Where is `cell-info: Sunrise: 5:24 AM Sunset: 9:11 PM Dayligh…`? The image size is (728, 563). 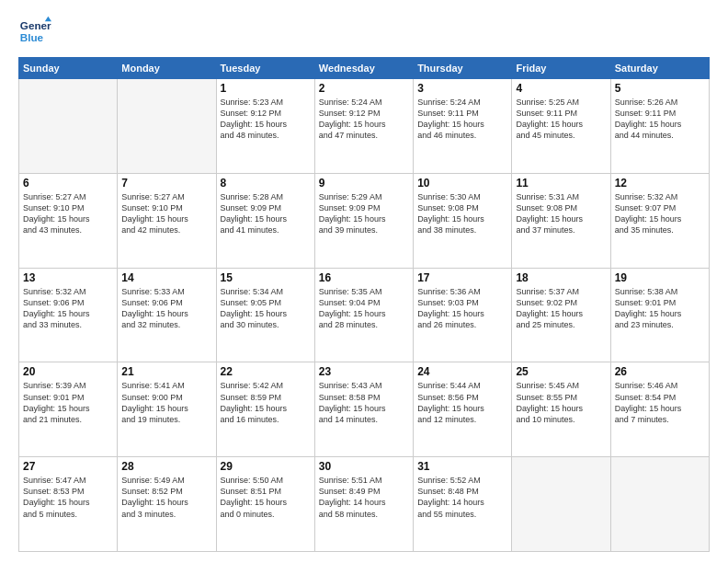
cell-info: Sunrise: 5:24 AM Sunset: 9:11 PM Dayligh… is located at coordinates (462, 120).